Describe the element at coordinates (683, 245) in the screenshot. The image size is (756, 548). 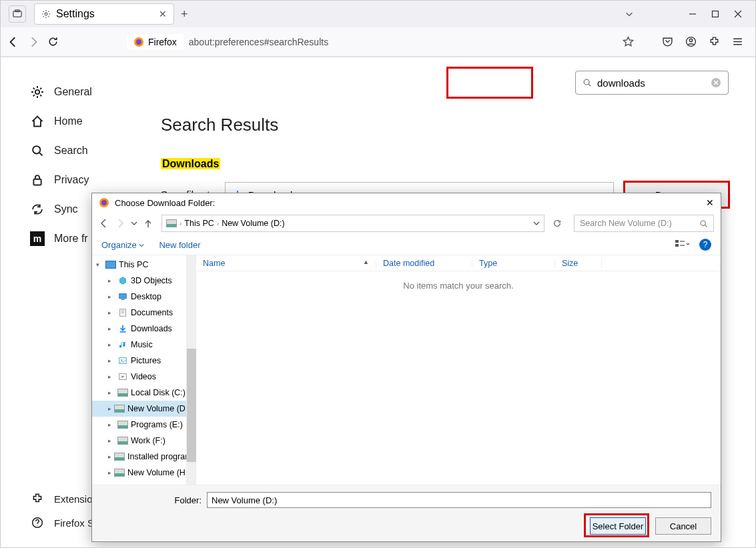
I see `view-options-button` at that location.